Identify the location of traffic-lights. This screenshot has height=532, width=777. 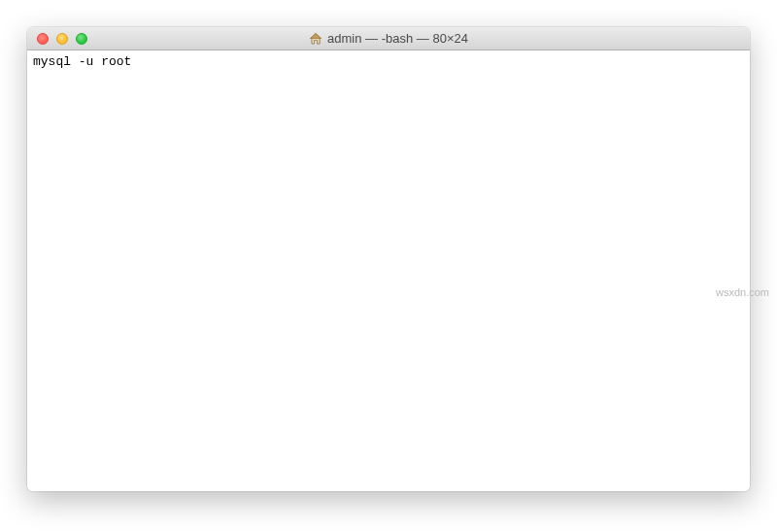
(57, 39).